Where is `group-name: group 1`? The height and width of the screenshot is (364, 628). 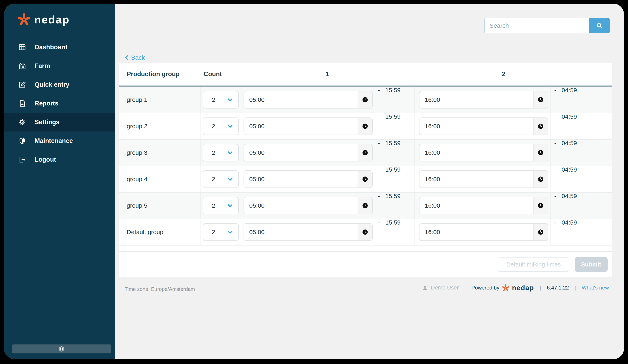 group-name: group 1 is located at coordinates (159, 100).